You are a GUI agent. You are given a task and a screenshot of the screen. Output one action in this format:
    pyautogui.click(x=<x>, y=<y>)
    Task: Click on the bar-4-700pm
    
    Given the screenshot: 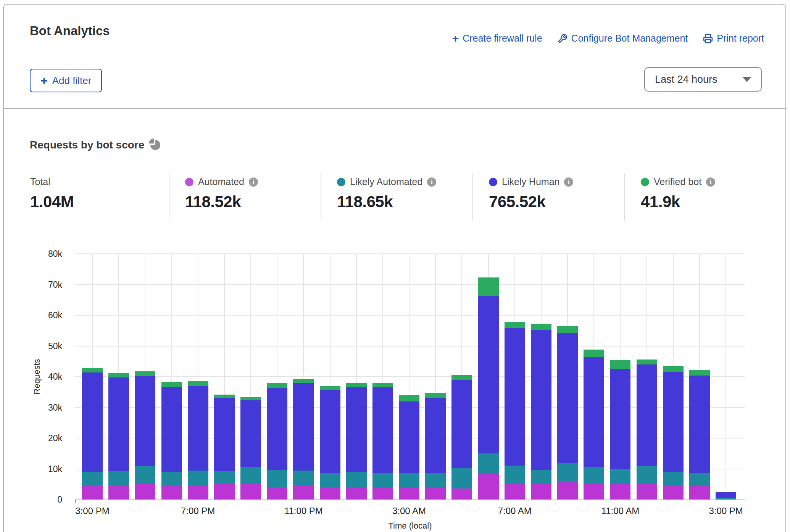 What is the action you would take?
    pyautogui.click(x=198, y=440)
    